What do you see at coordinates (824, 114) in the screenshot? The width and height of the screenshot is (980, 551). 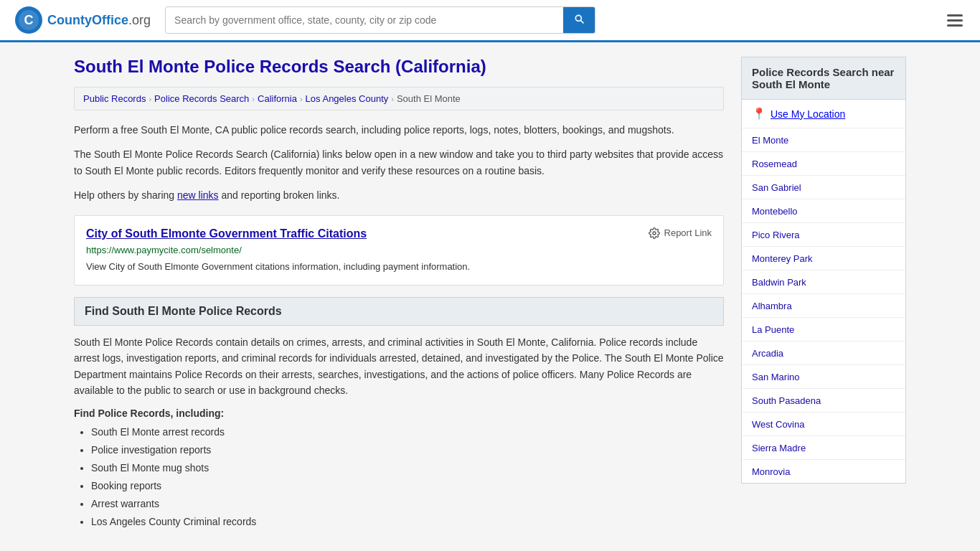 I see `use-my-location: 📍 Use My Location` at bounding box center [824, 114].